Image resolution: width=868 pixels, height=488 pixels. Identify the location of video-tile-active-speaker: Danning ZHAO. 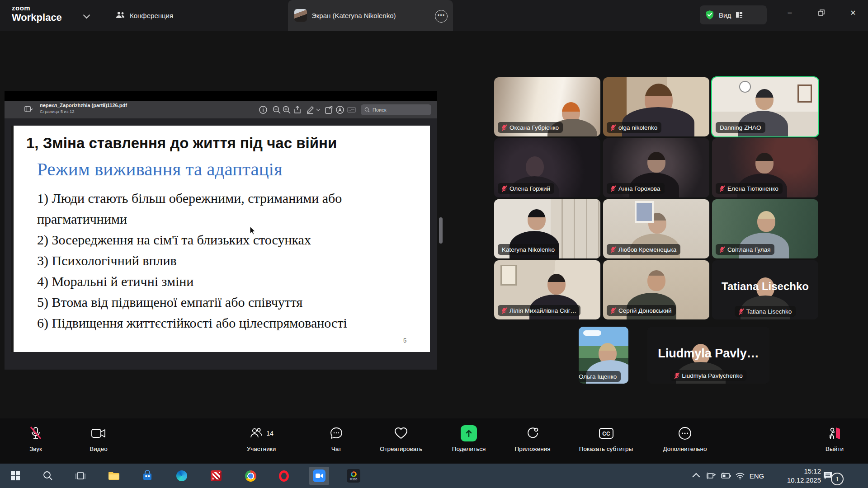
(765, 107).